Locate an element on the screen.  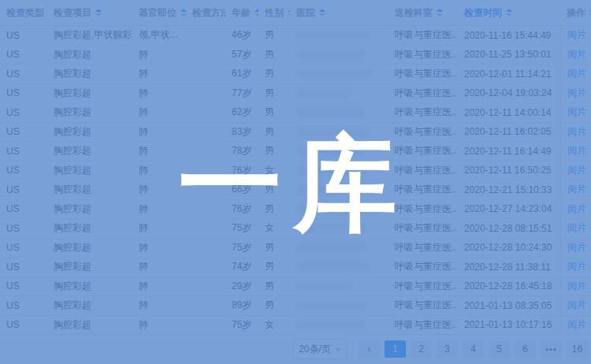
page-button: 6 is located at coordinates (525, 349).